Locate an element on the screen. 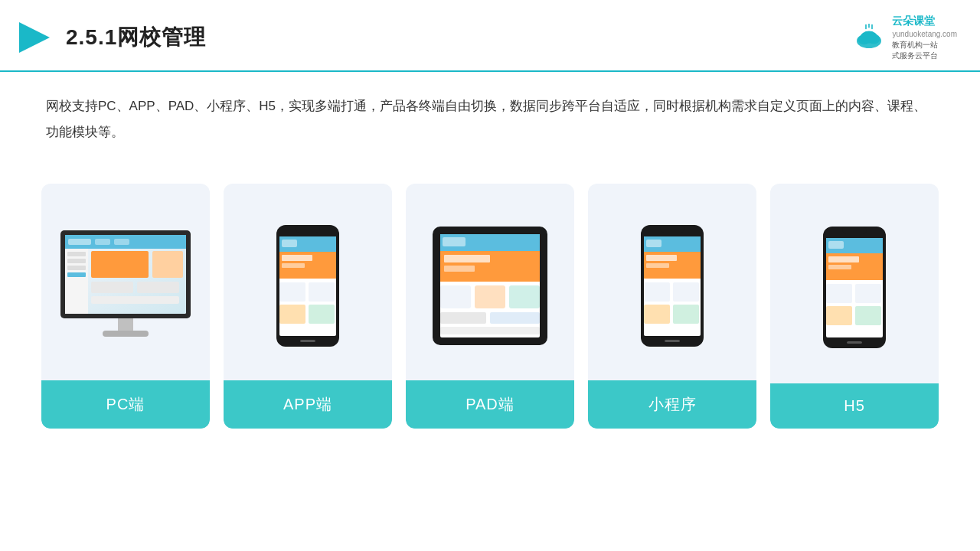 The width and height of the screenshot is (980, 551). description-content: 网校支持PC、APP、PAD、小程序、H5，实现多端打通，产品各终端自由切换，数… is located at coordinates (486, 119).